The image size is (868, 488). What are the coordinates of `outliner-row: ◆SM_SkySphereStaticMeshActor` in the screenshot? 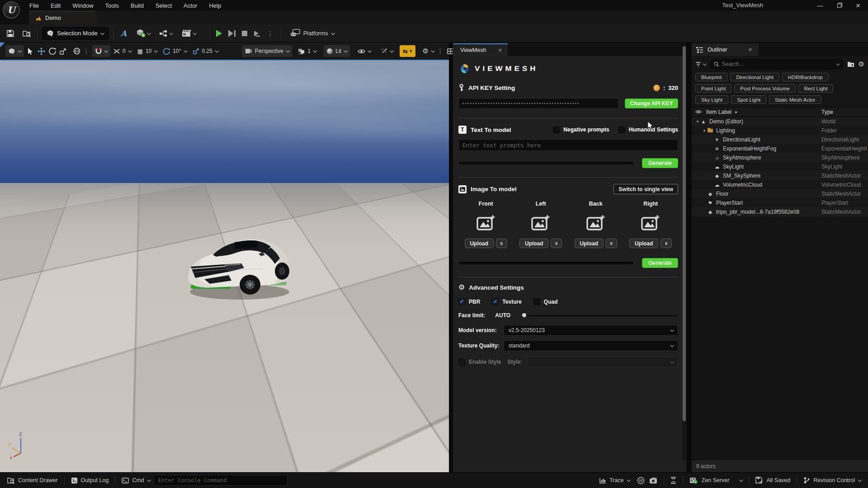 It's located at (780, 176).